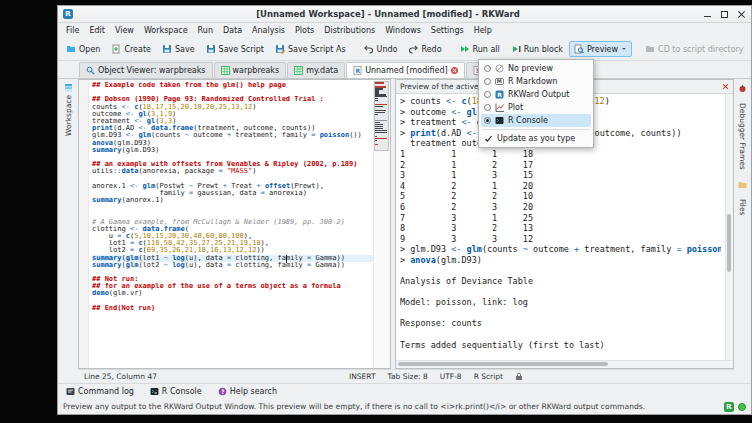 This screenshot has width=752, height=423. Describe the element at coordinates (232, 100) in the screenshot. I see `code-line: ## Dobson (1990) Page 93: Randomized Con…` at that location.